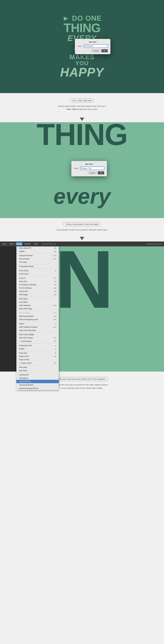  I want to click on menu-item-edit-views: Edit Views..., so click(37, 370).